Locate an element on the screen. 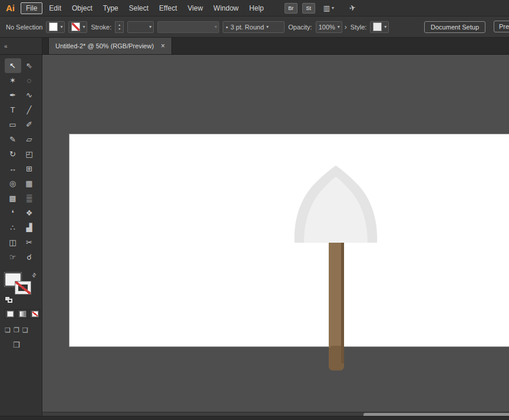 The image size is (509, 420). tool-column-graph-button: ▟ is located at coordinates (29, 227).